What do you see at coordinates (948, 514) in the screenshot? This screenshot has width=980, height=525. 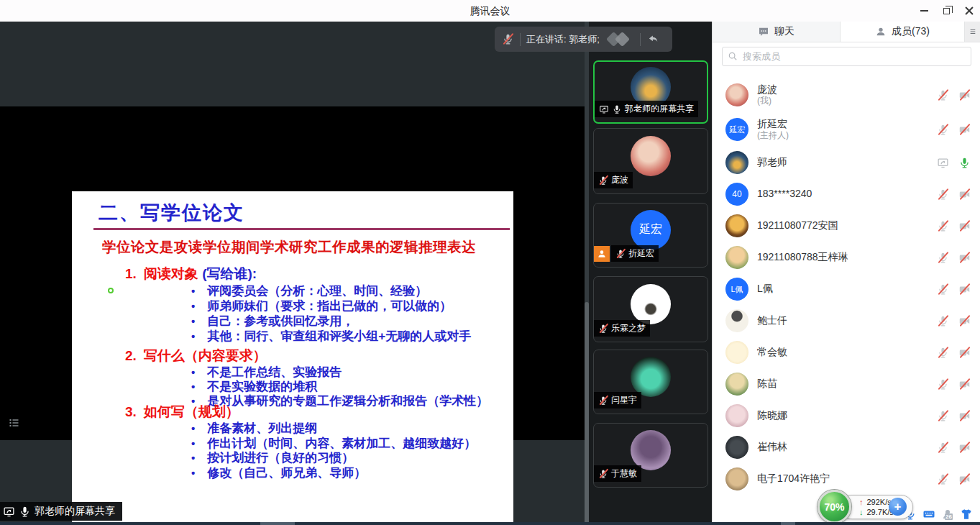 I see `ime-user-icon: 26` at bounding box center [948, 514].